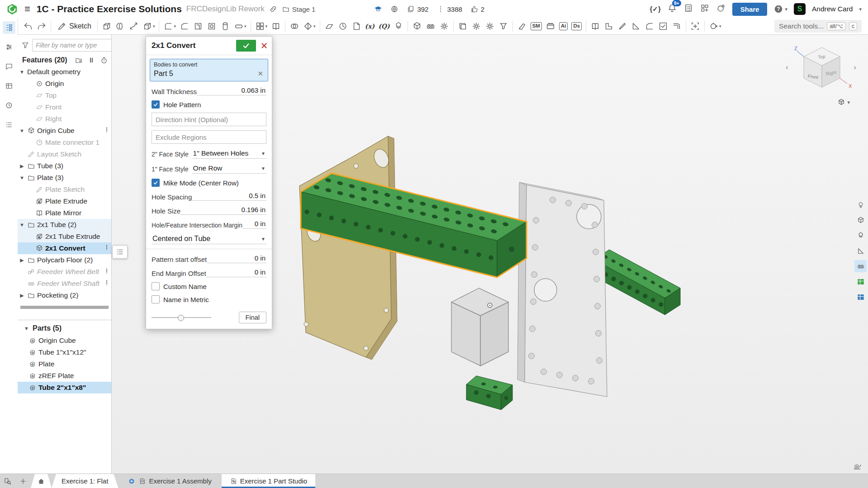 This screenshot has width=868, height=488. Describe the element at coordinates (329, 26) in the screenshot. I see `tool-plane` at that location.